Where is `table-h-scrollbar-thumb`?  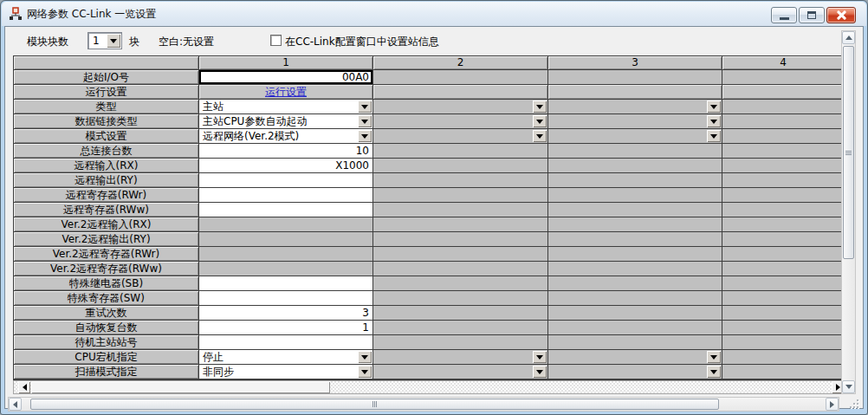
table-h-scrollbar-thumb is located at coordinates (180, 387).